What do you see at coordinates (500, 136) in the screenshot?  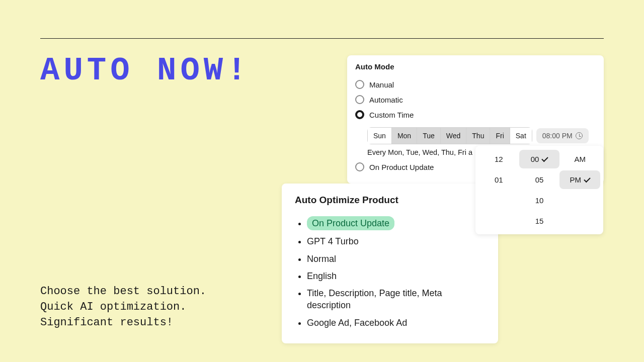 I see `day-fri: Fri` at bounding box center [500, 136].